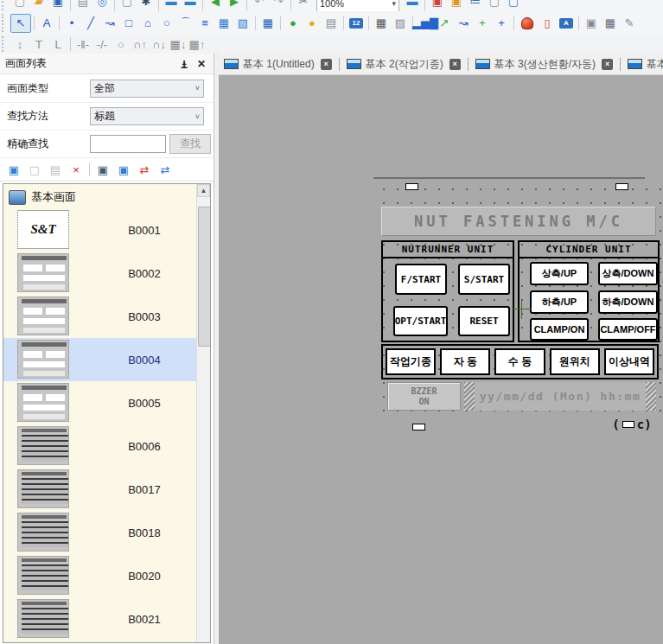 This screenshot has height=644, width=663. What do you see at coordinates (444, 23) in the screenshot?
I see `line-graph-part-icon: ↗` at bounding box center [444, 23].